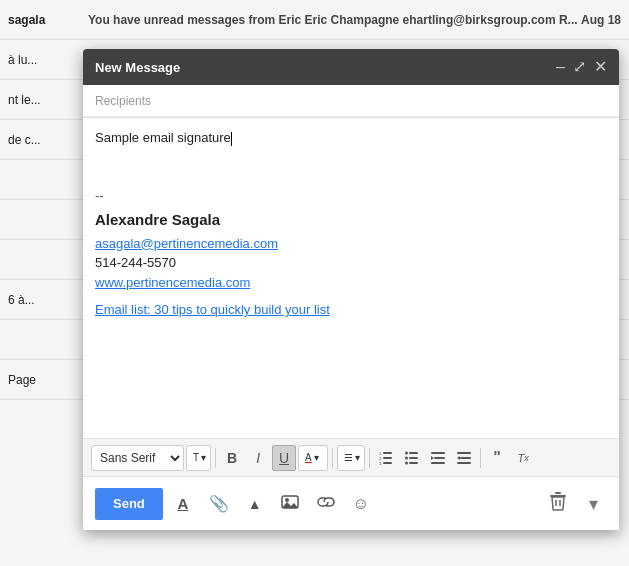  I want to click on more-options-button: ▾, so click(593, 504).